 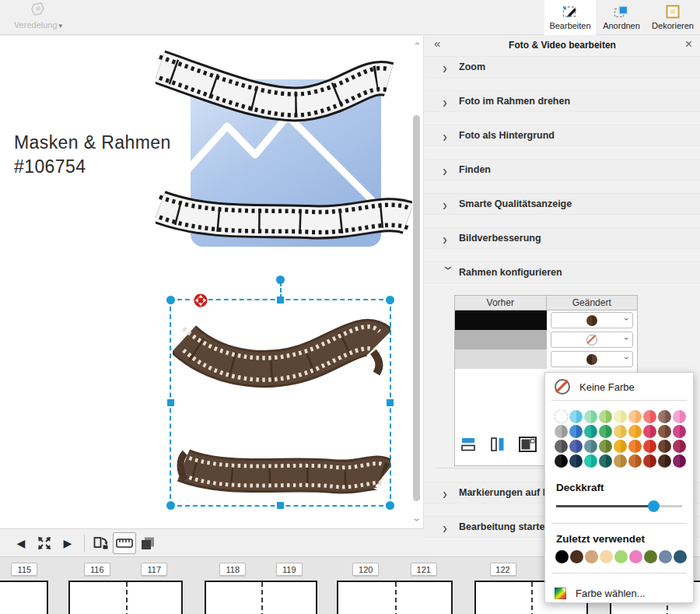 I want to click on tab-dekorieren: Dekorieren, so click(x=673, y=17).